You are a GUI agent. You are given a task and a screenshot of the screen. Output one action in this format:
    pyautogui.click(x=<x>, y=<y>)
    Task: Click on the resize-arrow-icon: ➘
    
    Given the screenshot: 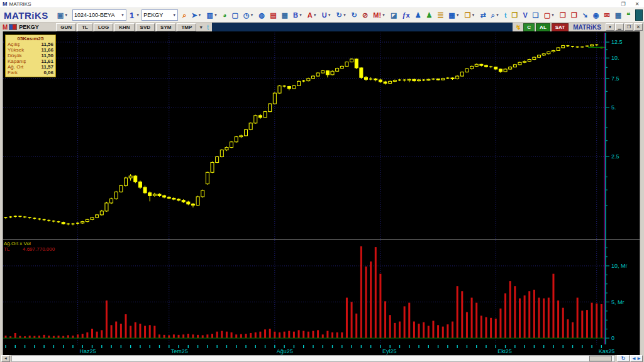 What is the action you would take?
    pyautogui.click(x=585, y=15)
    